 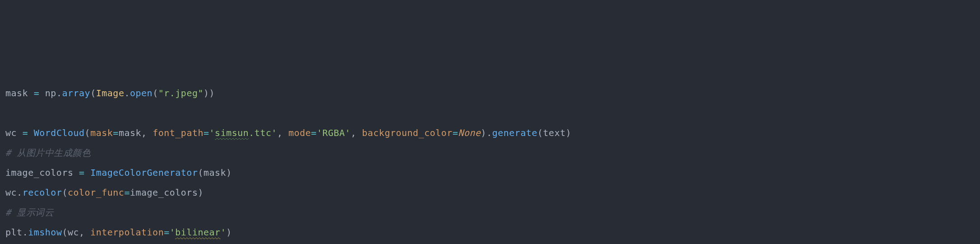 What do you see at coordinates (48, 153) in the screenshot?
I see `comment: # 从图片中生成颜色` at bounding box center [48, 153].